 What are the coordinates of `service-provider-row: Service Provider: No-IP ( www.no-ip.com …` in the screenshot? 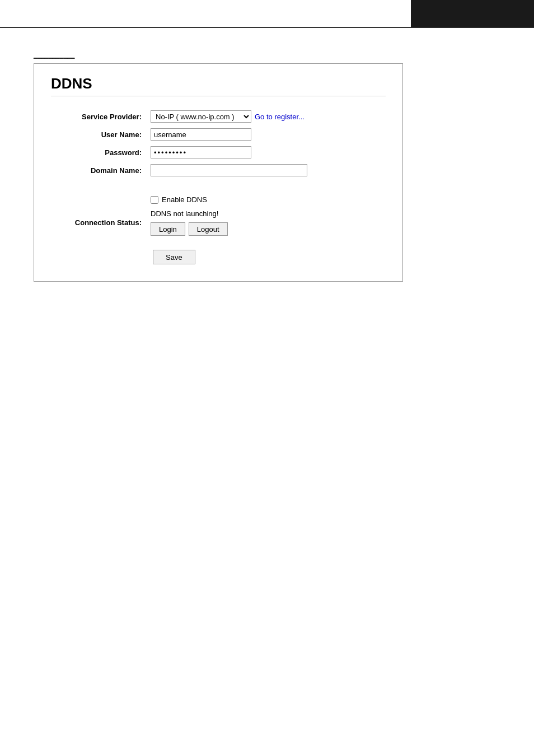 It's located at (218, 116).